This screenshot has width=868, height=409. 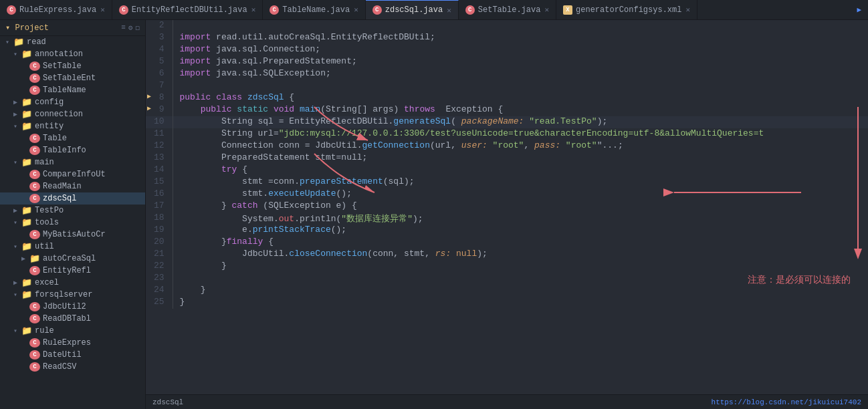 I want to click on line-content-18: System.out.println("数据库连接异常");, so click(x=520, y=219).